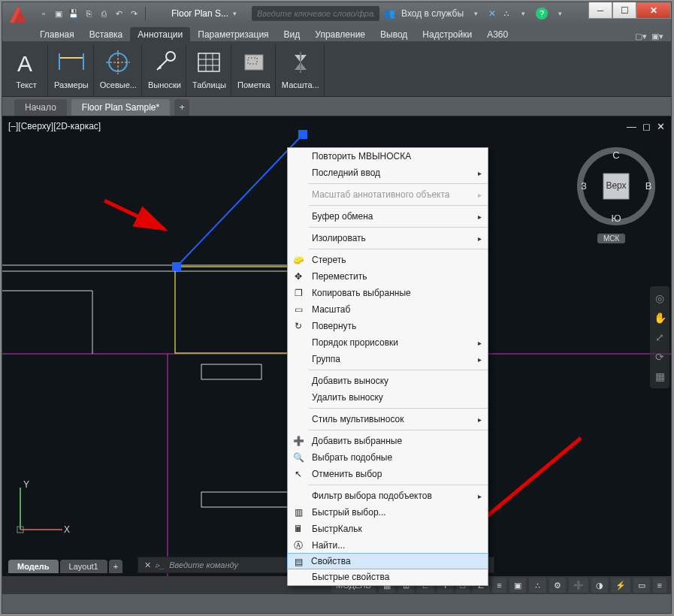  Describe the element at coordinates (254, 62) in the screenshot. I see `markup-icon` at that location.